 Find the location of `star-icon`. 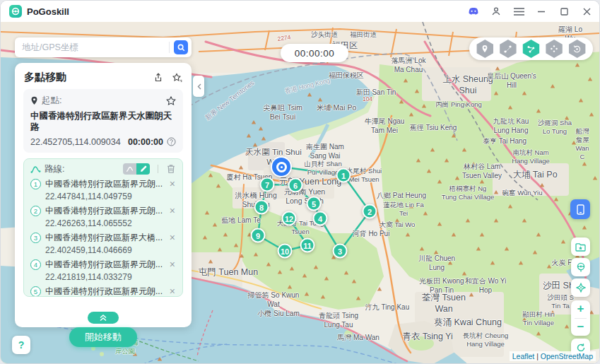

star-icon is located at coordinates (171, 100).